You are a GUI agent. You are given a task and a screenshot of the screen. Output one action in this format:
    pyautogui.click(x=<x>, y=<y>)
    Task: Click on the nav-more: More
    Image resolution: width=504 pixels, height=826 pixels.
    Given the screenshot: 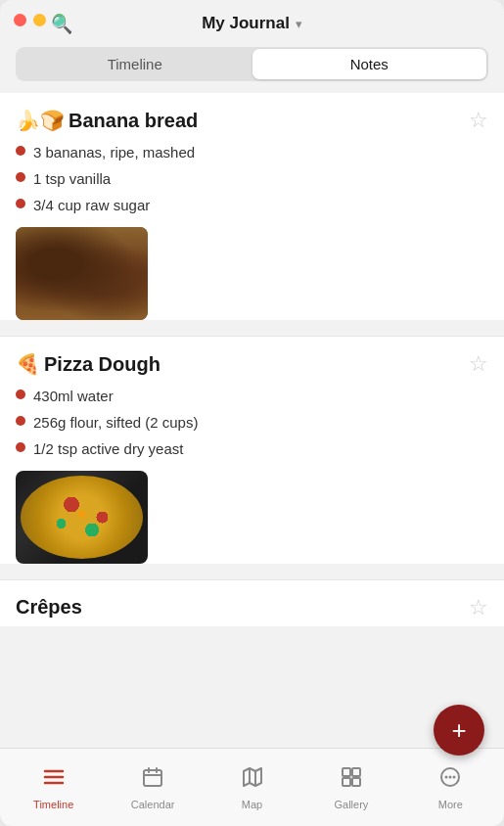 What is the action you would take?
    pyautogui.click(x=450, y=788)
    